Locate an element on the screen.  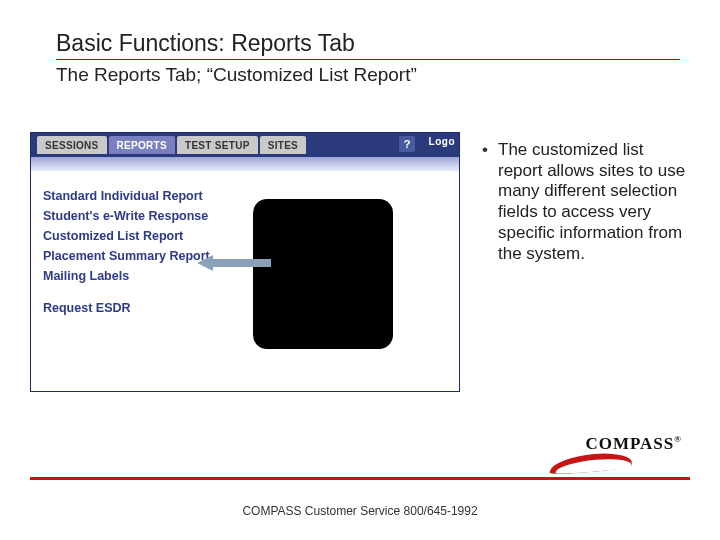
logo-text: COMPASS® is located at coordinates (634, 444).